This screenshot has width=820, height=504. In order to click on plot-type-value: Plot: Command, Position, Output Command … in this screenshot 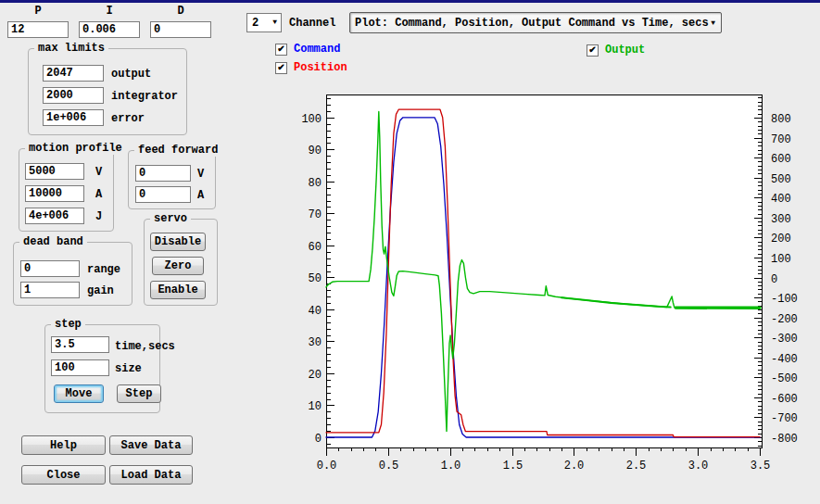, I will do `click(532, 23)`.